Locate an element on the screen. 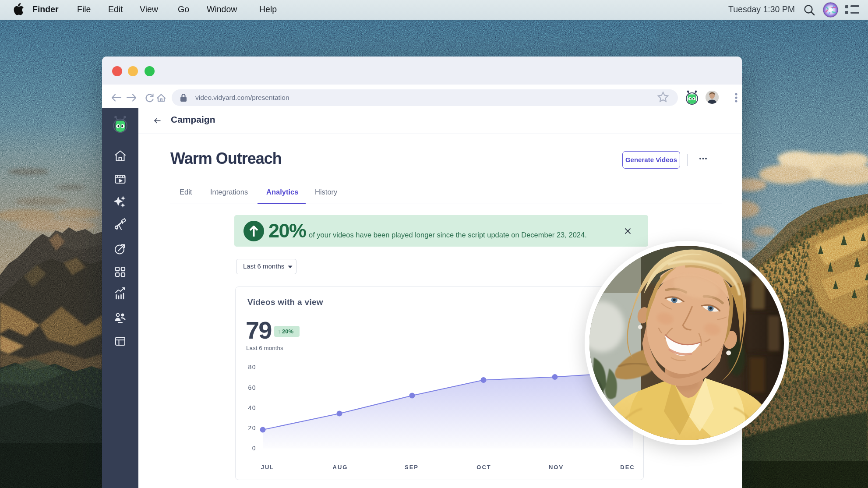  svg-text: 40 is located at coordinates (252, 408).